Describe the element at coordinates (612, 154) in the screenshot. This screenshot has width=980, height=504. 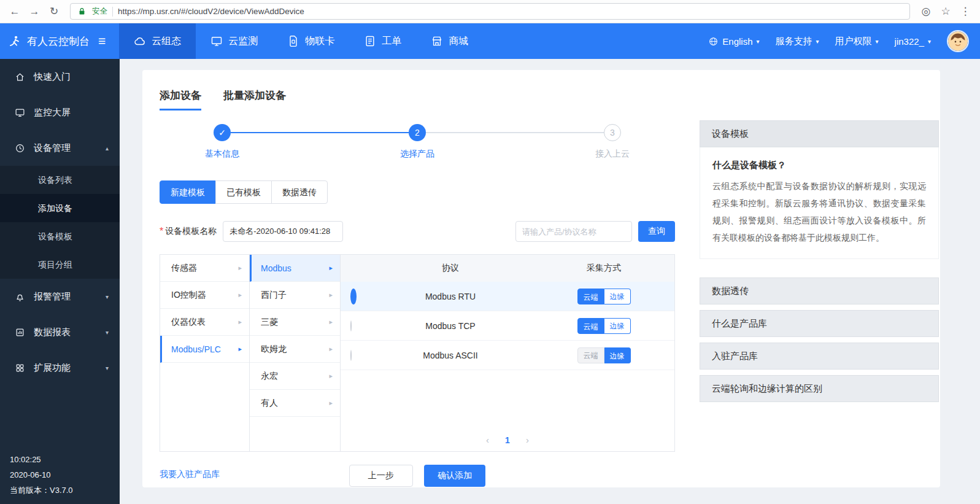
I see `step-label: 接入上云` at that location.